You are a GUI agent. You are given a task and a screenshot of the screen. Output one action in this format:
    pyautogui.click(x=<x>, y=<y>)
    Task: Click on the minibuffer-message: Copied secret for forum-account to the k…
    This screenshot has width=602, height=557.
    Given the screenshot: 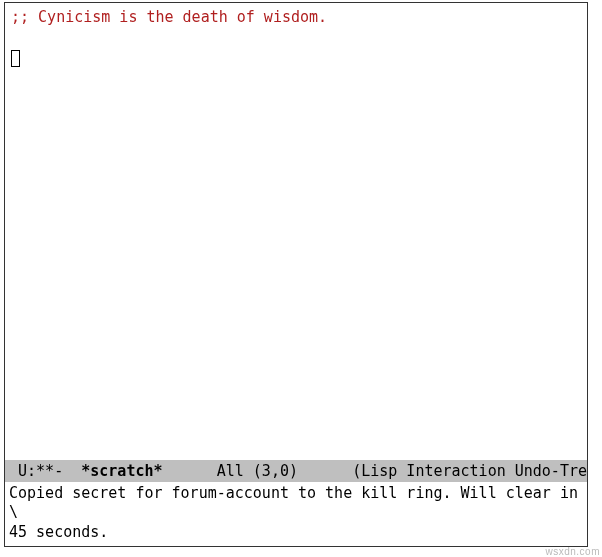 What is the action you would take?
    pyautogui.click(x=298, y=512)
    